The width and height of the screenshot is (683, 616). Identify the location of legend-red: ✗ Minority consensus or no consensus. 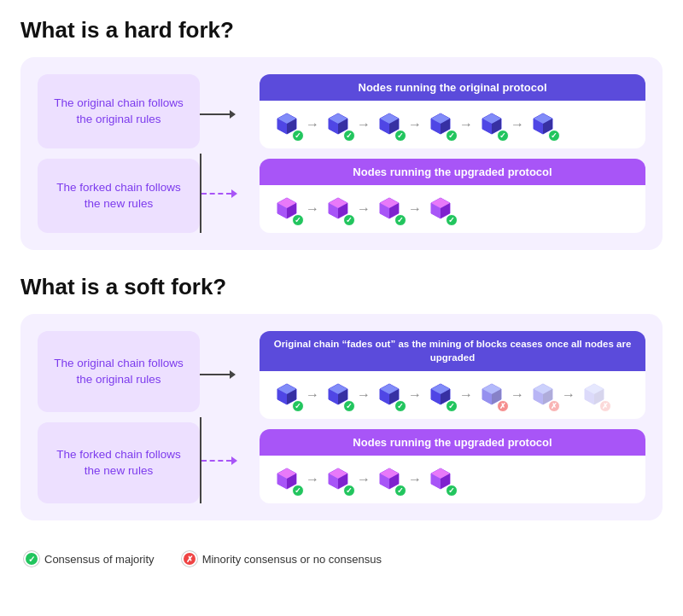
(282, 559).